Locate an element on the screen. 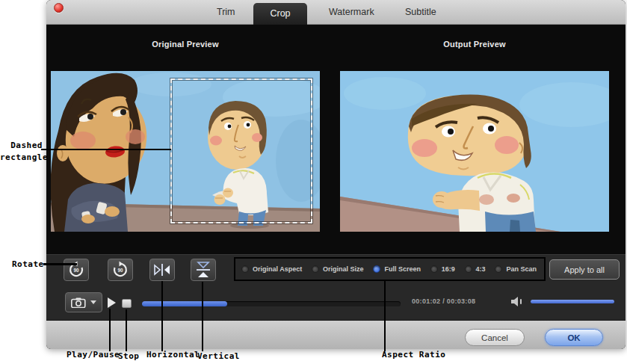  time-display: 00:01:02 / 00:03:08 is located at coordinates (444, 301).